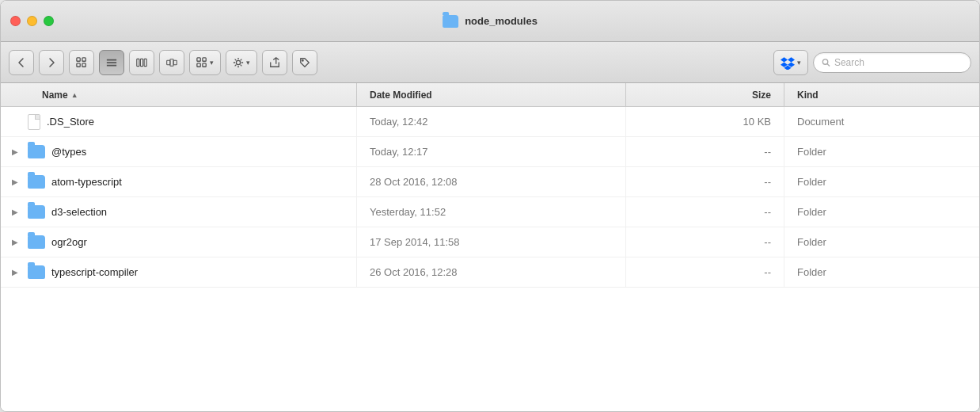 Image resolution: width=980 pixels, height=412 pixels. Describe the element at coordinates (490, 242) in the screenshot. I see `table-row: ▶ ogr2ogr 17 Sep 2014, 11:58 -- Folder` at that location.